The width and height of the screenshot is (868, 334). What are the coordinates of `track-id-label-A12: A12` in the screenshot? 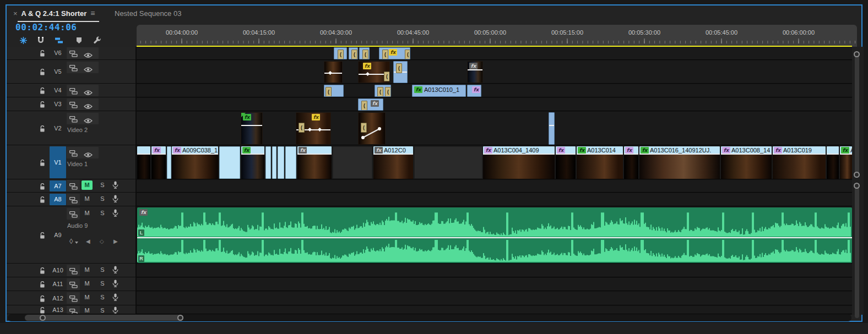 It's located at (58, 298).